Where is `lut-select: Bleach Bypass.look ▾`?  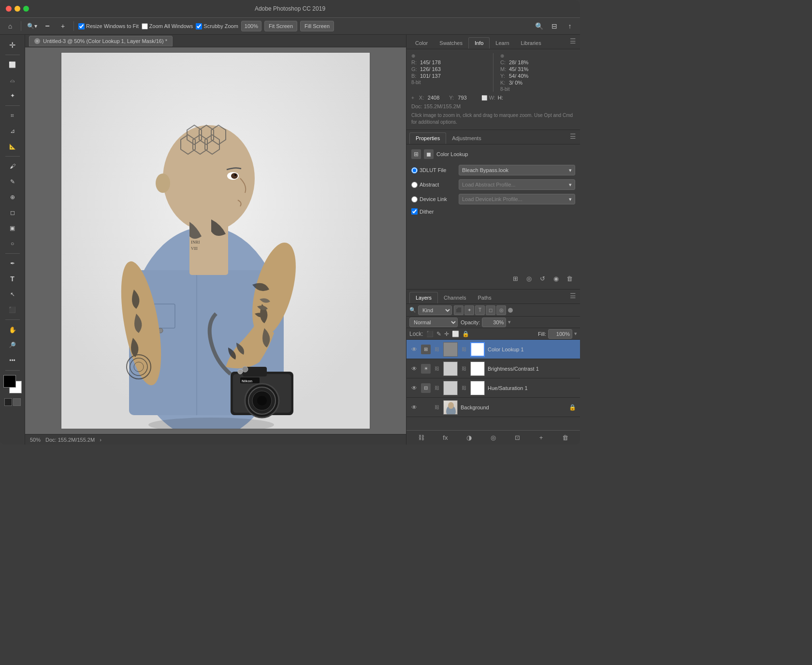 lut-select: Bleach Bypass.look ▾ is located at coordinates (517, 170).